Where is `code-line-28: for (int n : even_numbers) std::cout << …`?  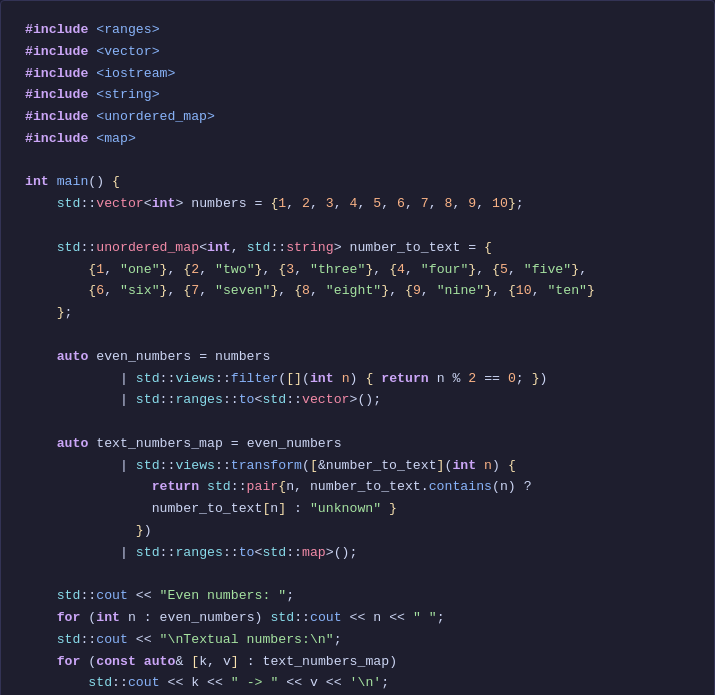 code-line-28: for (int n : even_numbers) std::cout << … is located at coordinates (358, 618).